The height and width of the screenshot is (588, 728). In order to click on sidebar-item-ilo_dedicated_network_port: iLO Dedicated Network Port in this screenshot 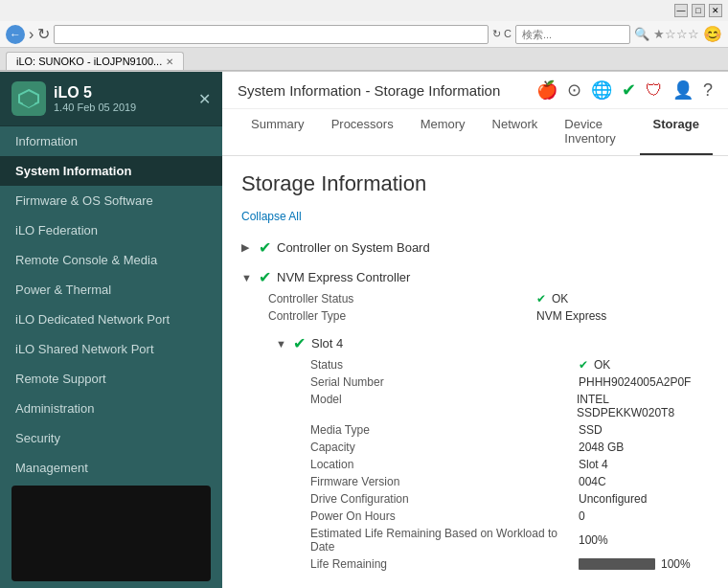, I will do `click(111, 320)`.